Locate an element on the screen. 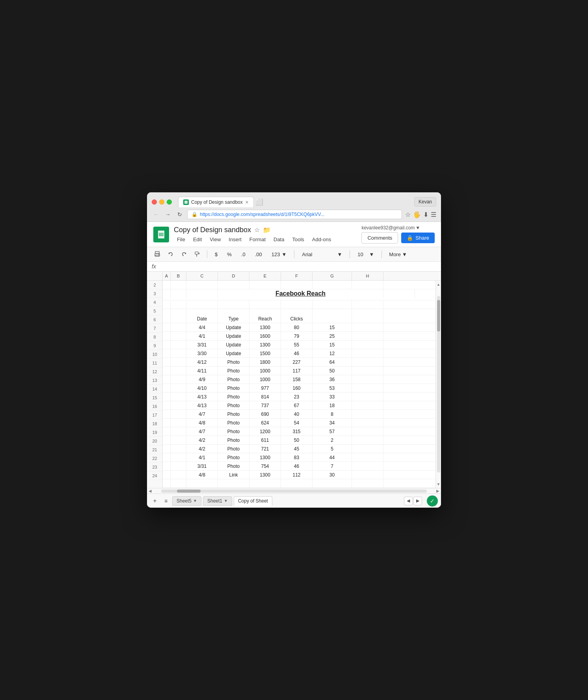 The height and width of the screenshot is (700, 588). url-bar: 🔒 https://docs.google.com/spreadsheets/d… is located at coordinates (295, 214).